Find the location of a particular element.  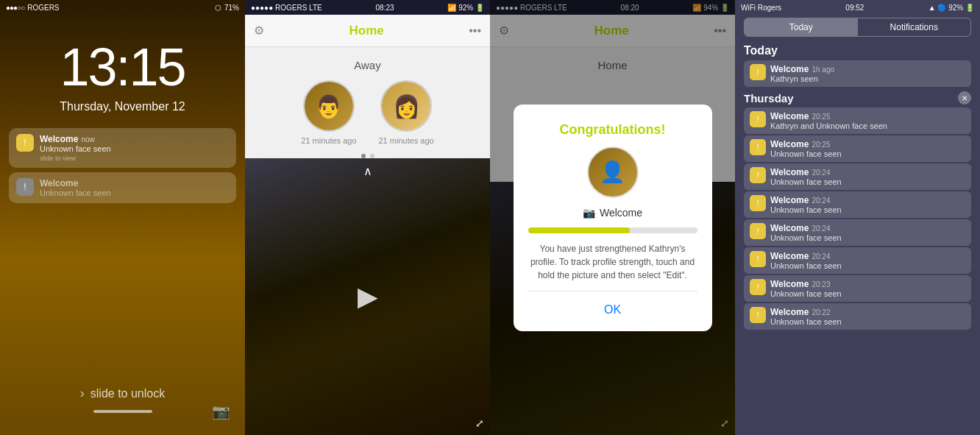

notif-app-icon-1: ! is located at coordinates (25, 143).